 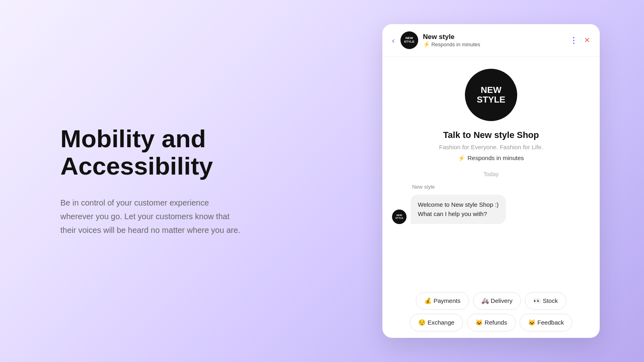 What do you see at coordinates (496, 40) in the screenshot?
I see `header-info: New style ⚡ Responds in minutes` at bounding box center [496, 40].